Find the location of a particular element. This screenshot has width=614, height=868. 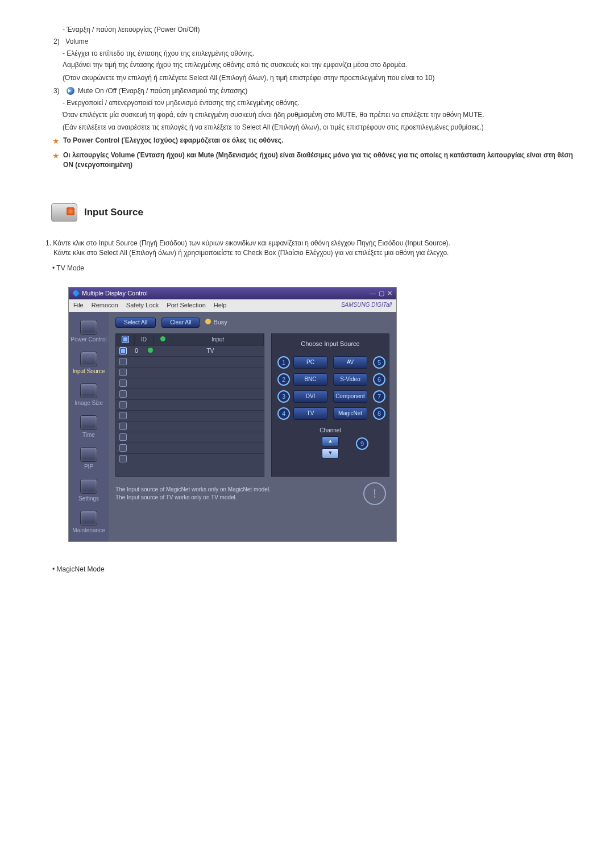

menu-safety-lock: Safety Lock is located at coordinates (142, 306).